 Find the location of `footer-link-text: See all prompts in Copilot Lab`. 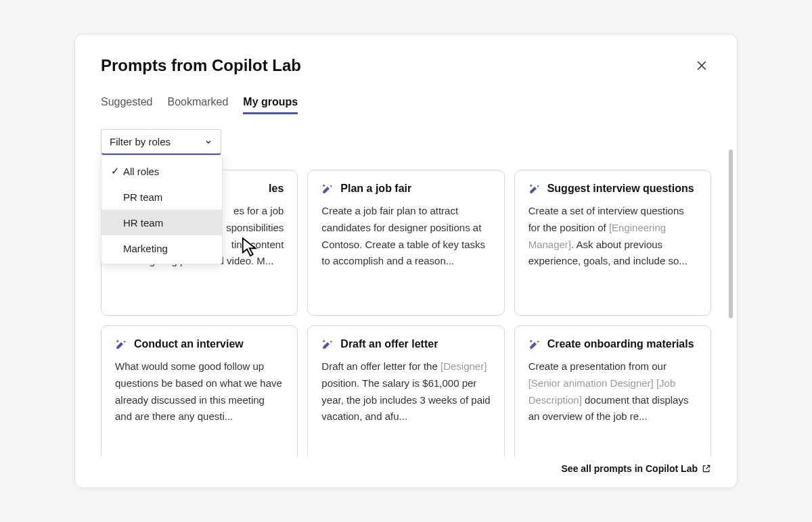

footer-link-text: See all prompts in Copilot Lab is located at coordinates (629, 469).